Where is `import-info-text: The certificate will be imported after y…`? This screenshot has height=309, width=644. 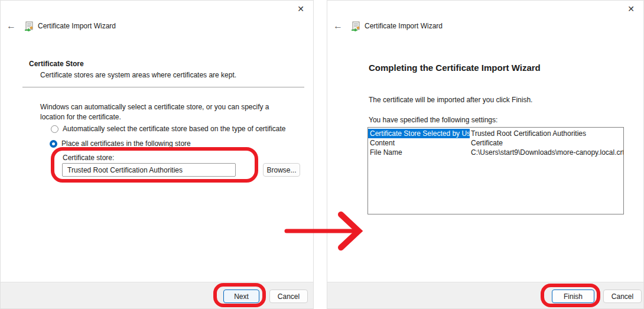 import-info-text: The certificate will be imported after y… is located at coordinates (450, 100).